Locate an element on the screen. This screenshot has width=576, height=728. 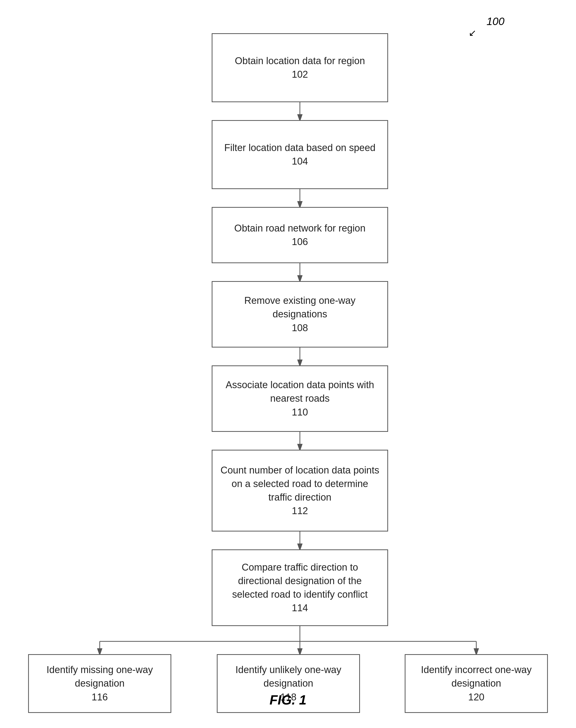
box-102: Obtain location data for region102 is located at coordinates (300, 68).